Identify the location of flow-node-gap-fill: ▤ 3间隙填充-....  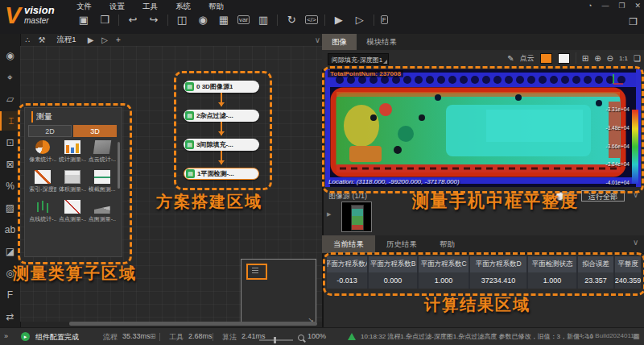
(221, 145).